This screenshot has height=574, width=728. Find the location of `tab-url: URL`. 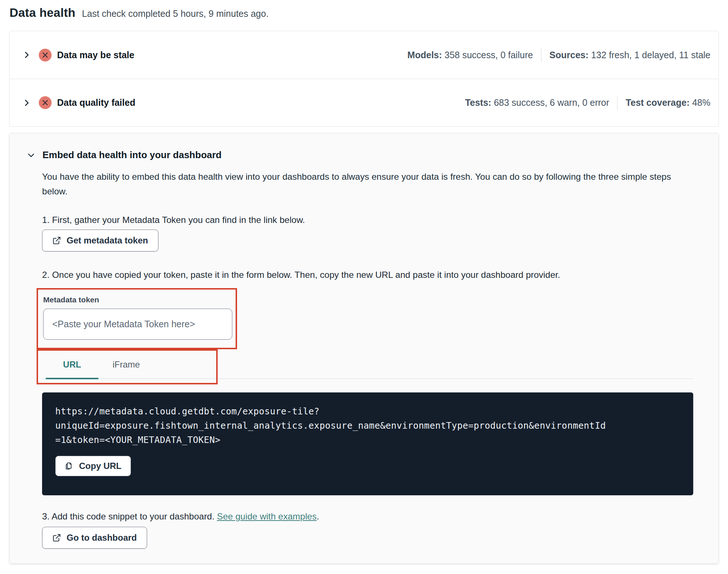

tab-url: URL is located at coordinates (72, 365).